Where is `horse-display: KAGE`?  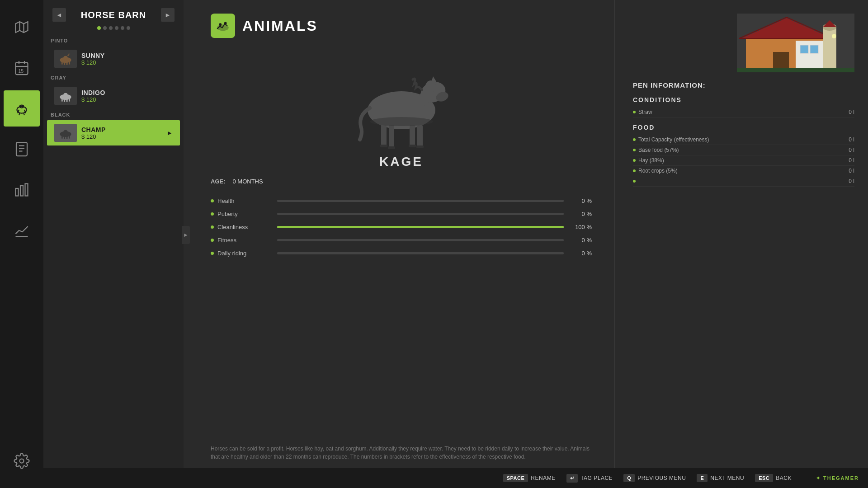
horse-display: KAGE is located at coordinates (401, 113).